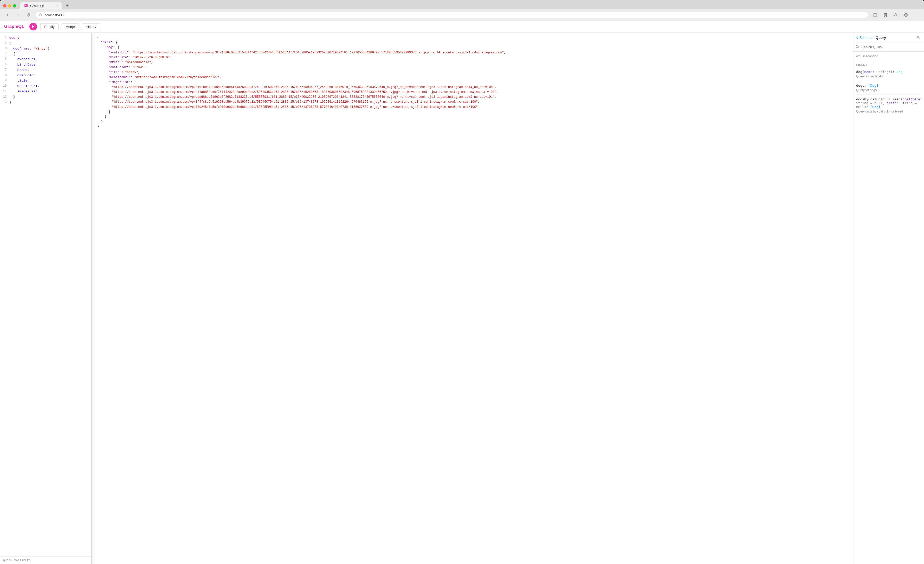 The height and width of the screenshot is (564, 924). I want to click on address-bar: localhost:4000, so click(462, 15).